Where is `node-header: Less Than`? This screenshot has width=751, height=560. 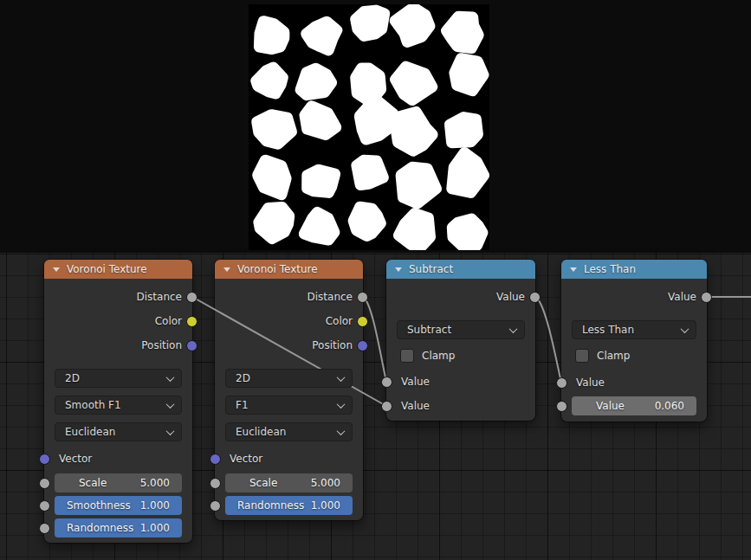 node-header: Less Than is located at coordinates (634, 269).